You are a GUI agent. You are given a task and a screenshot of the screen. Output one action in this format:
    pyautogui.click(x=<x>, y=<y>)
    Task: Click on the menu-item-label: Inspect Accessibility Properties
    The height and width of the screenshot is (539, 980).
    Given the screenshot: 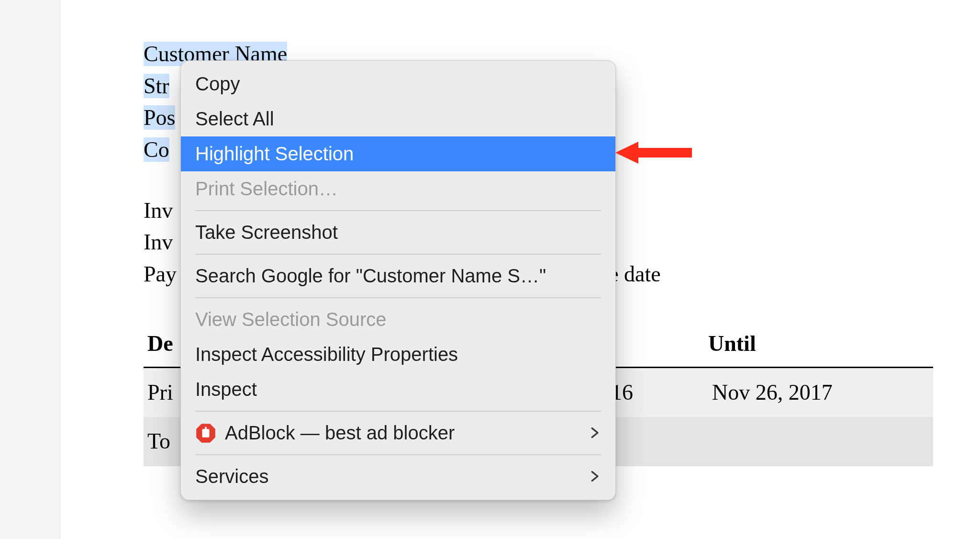 What is the action you would take?
    pyautogui.click(x=326, y=354)
    